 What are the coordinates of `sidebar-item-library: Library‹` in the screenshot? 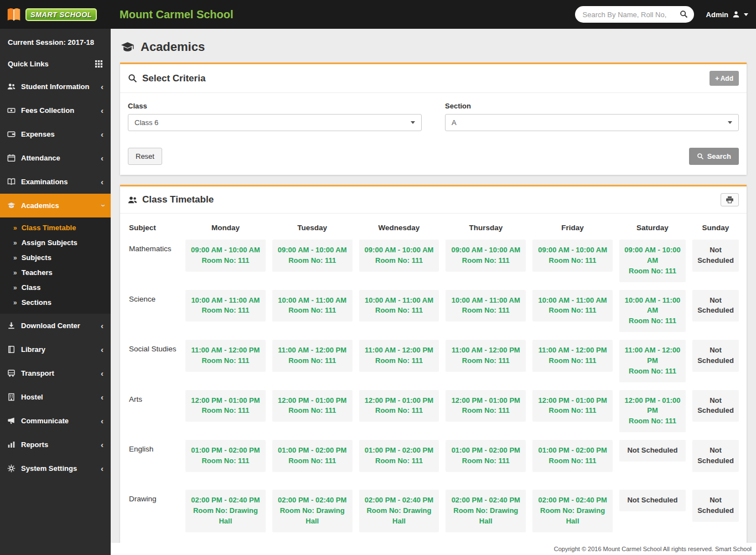 It's located at (55, 350).